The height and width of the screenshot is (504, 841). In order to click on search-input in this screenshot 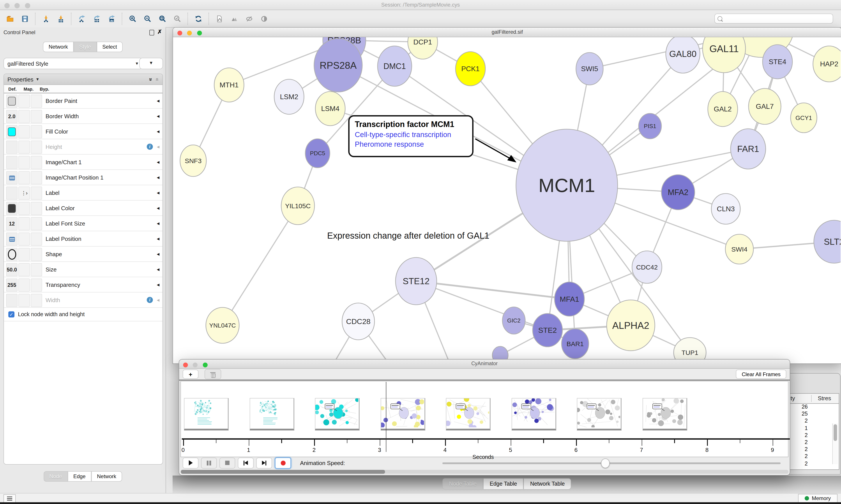, I will do `click(779, 19)`.